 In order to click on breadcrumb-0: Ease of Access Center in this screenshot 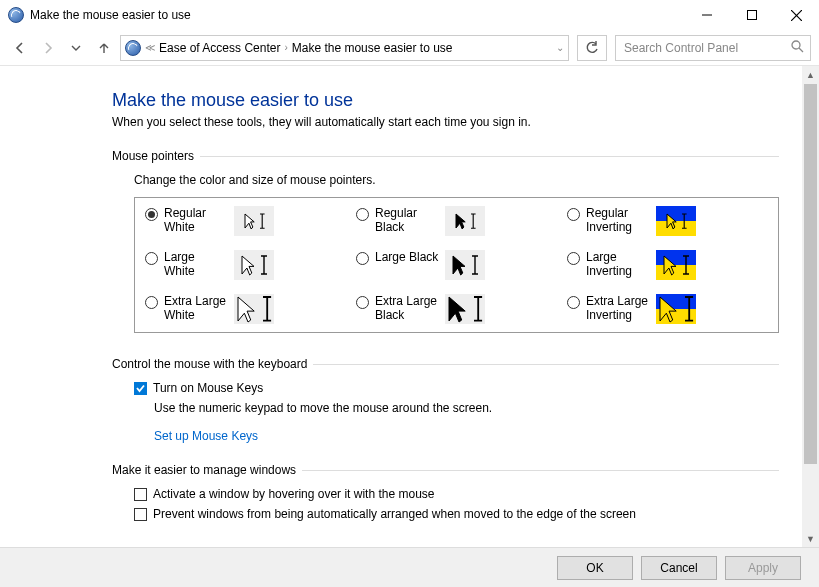, I will do `click(220, 48)`.